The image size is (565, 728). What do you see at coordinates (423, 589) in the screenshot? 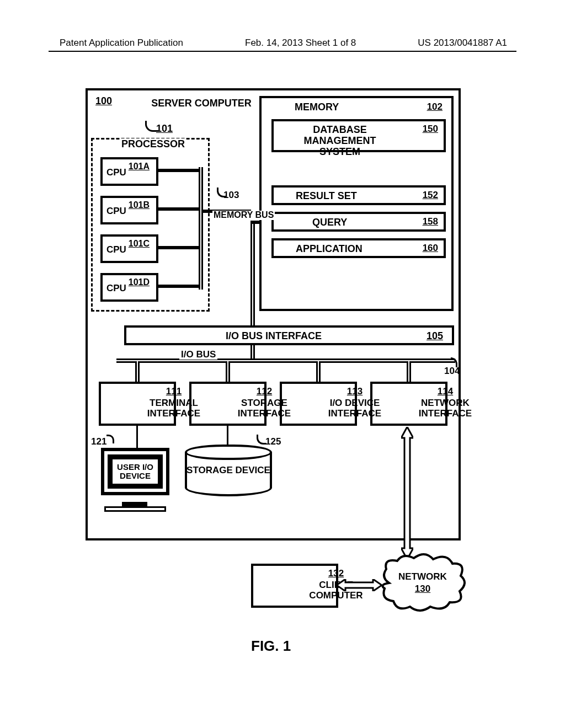
I see `ref-130: 130` at bounding box center [423, 589].